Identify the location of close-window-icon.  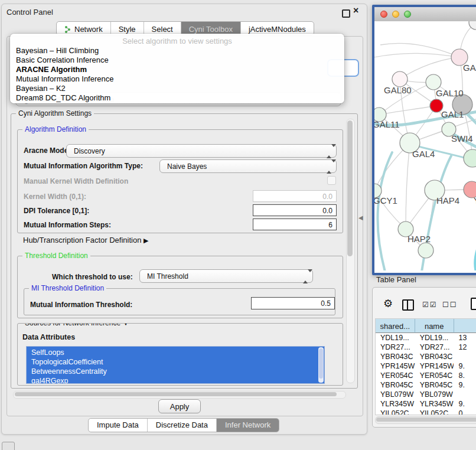
(384, 14).